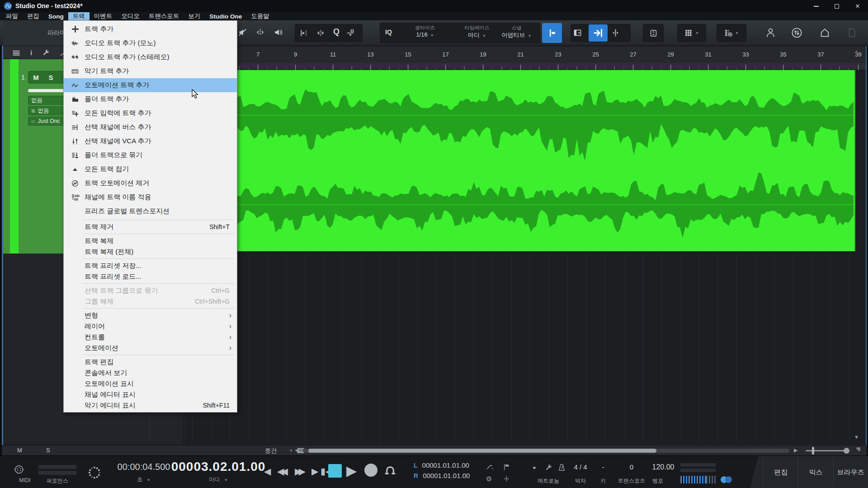 The width and height of the screenshot is (868, 488). What do you see at coordinates (858, 450) in the screenshot?
I see `resize-grip-icon` at bounding box center [858, 450].